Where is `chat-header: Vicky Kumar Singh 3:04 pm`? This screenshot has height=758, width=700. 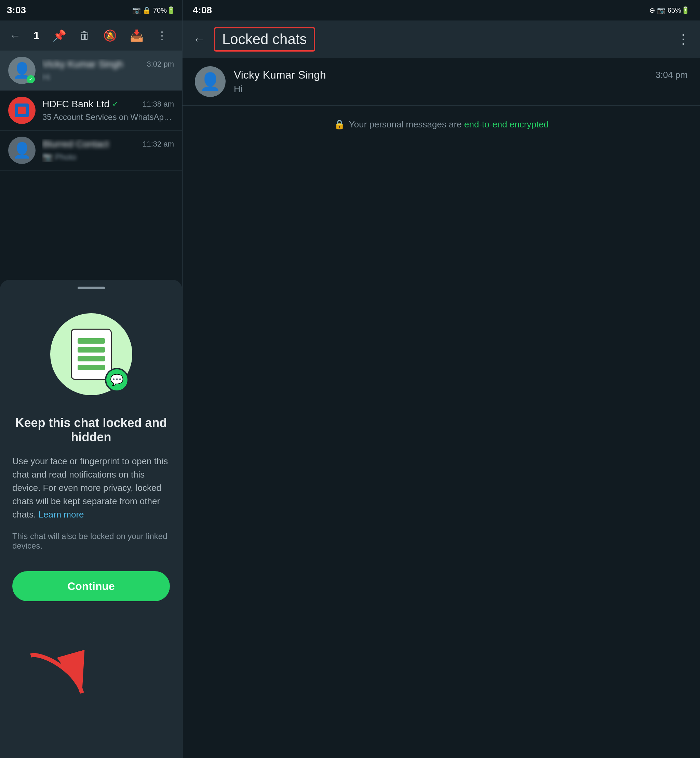 chat-header: Vicky Kumar Singh 3:04 pm is located at coordinates (461, 75).